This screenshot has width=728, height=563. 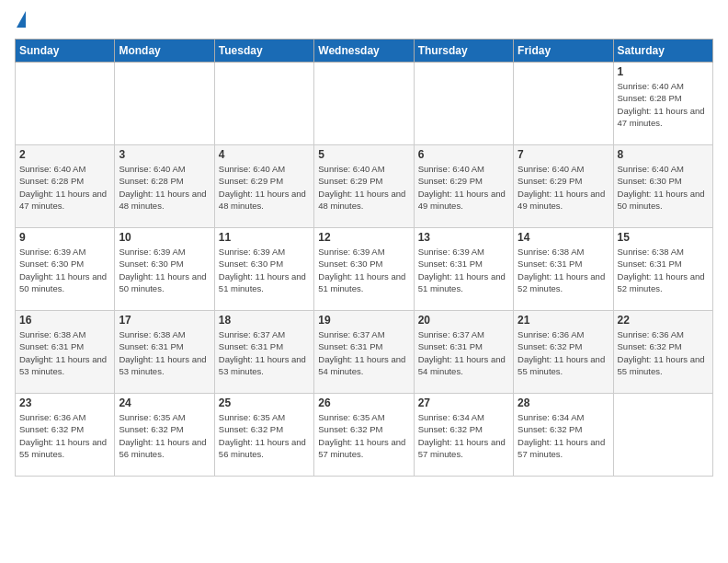 I want to click on weekday-header: Tuesday, so click(x=264, y=52).